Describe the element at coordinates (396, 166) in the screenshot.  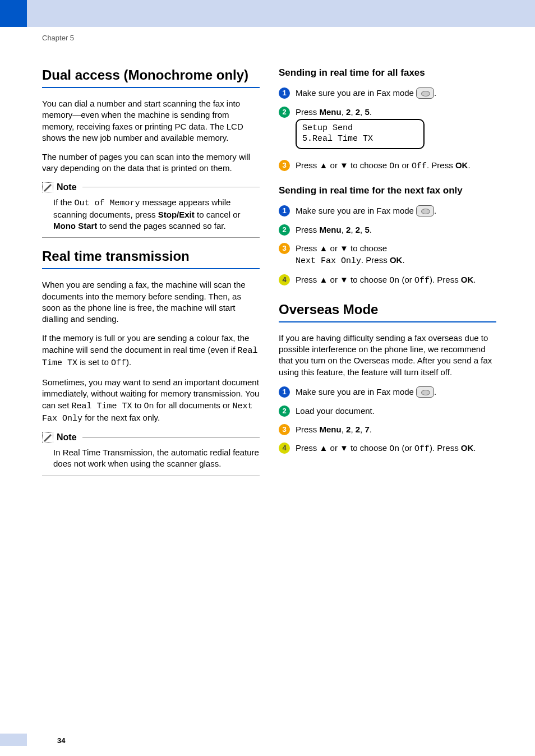
I see `step-text: Press ▲ or ▼ to choose On or Off. Press …` at that location.